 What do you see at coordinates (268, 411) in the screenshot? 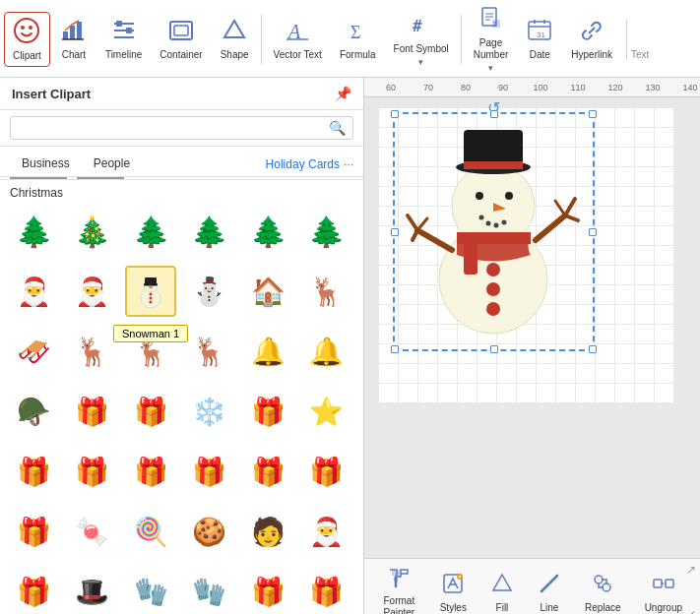
I see `clipart-gift3: 🎁` at bounding box center [268, 411].